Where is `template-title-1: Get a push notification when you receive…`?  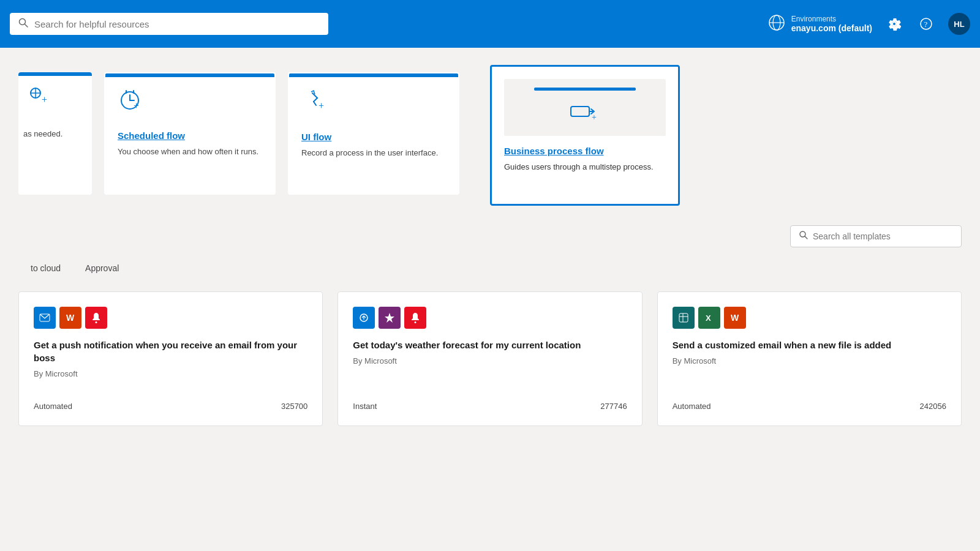
template-title-1: Get a push notification when you receive… is located at coordinates (170, 351).